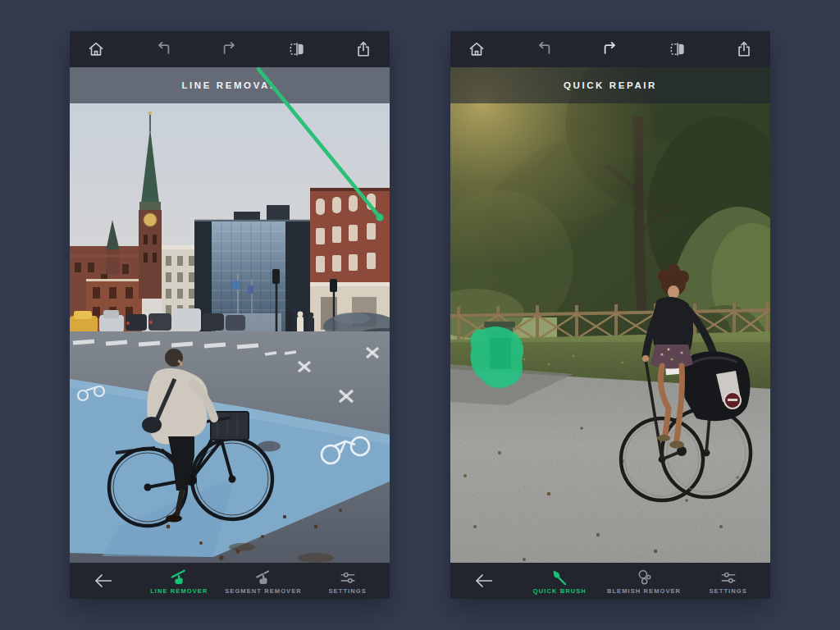 This screenshot has height=630, width=840. What do you see at coordinates (230, 581) in the screenshot?
I see `bottom-toolbar: LINE REMOVER SEGMENT REMOVER SETTINGS` at bounding box center [230, 581].